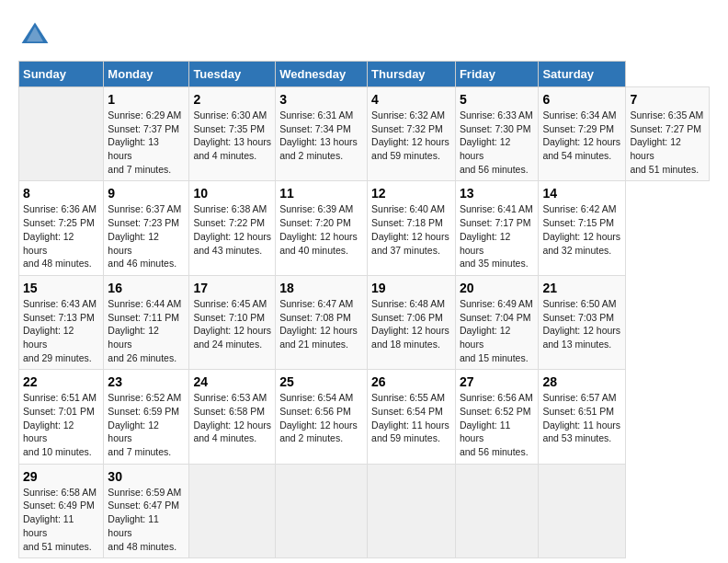 This screenshot has height=563, width=728. I want to click on col-header-wednesday: Wednesday, so click(322, 75).